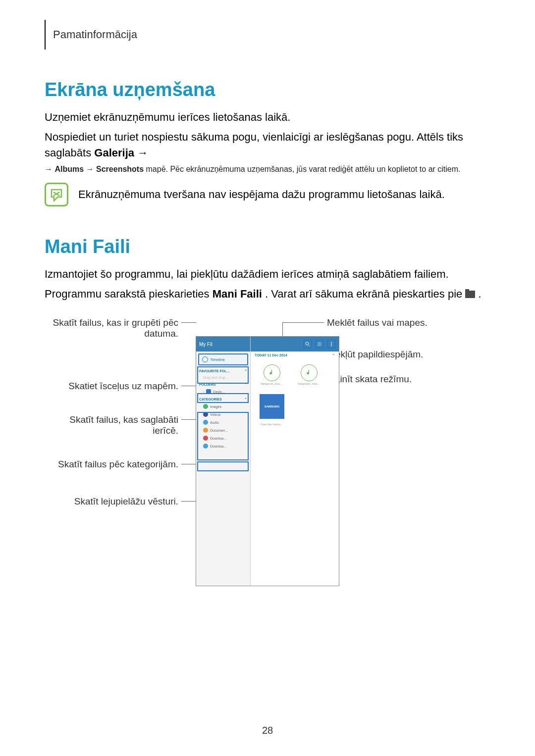 This screenshot has width=535, height=756. What do you see at coordinates (206, 406) in the screenshot?
I see `images-icon` at bounding box center [206, 406].